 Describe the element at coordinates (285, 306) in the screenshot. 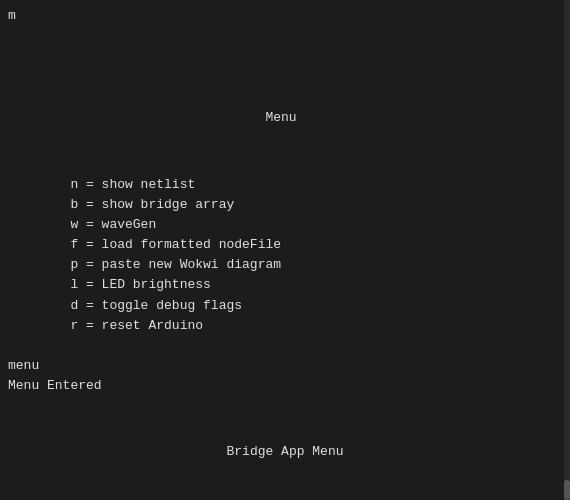

I see `menu-item-d: d = toggle debug flags` at that location.